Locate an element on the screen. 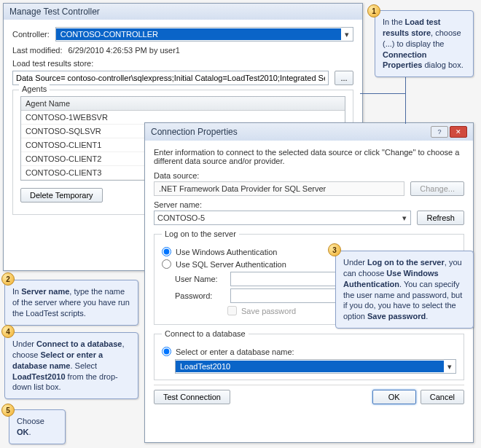 The image size is (481, 448). data-source-label: Data source: is located at coordinates (309, 176).